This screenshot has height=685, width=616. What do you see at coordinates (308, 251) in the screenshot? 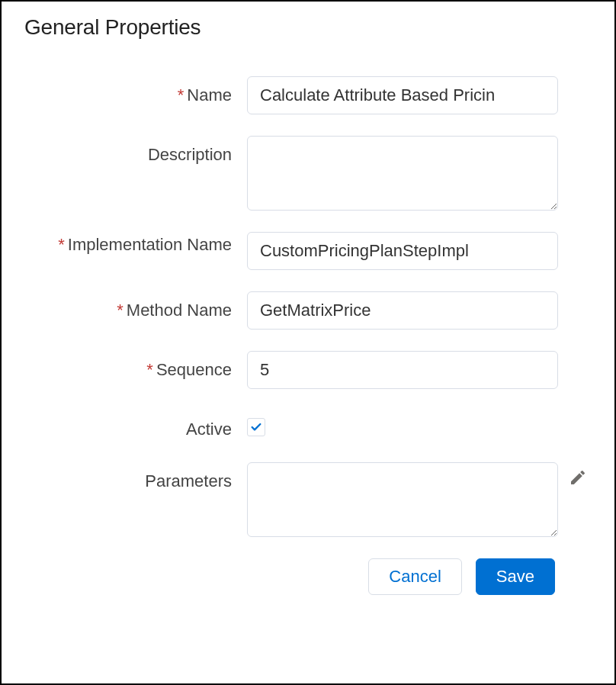
I see `field-implementation-name: *Implementation Name` at bounding box center [308, 251].